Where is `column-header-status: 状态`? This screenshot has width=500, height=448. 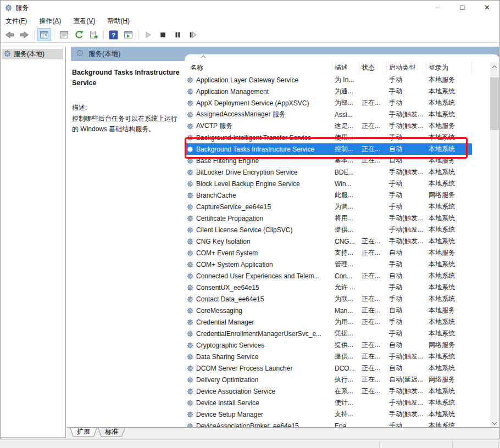 column-header-status: 状态 is located at coordinates (373, 68).